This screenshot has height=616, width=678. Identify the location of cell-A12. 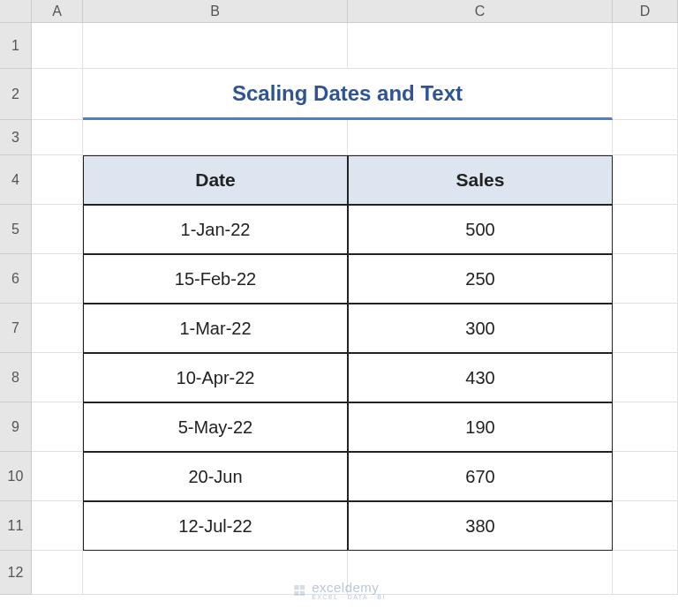
(57, 573).